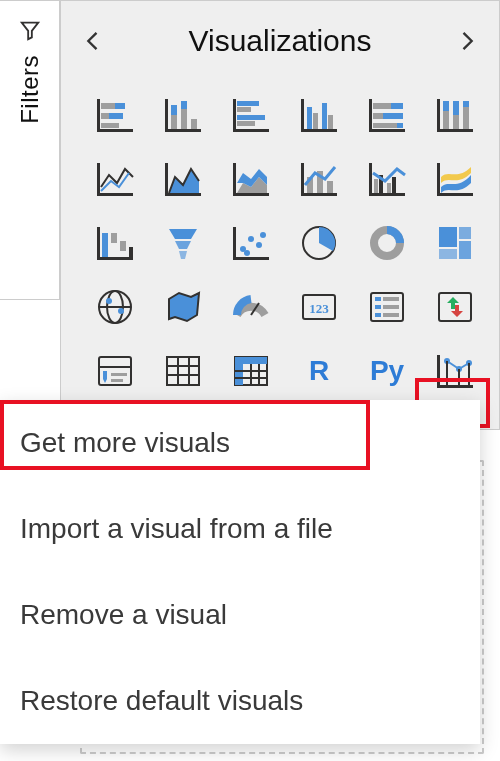 This screenshot has height=761, width=500. I want to click on clustered-bar-chart-icon, so click(251, 115).